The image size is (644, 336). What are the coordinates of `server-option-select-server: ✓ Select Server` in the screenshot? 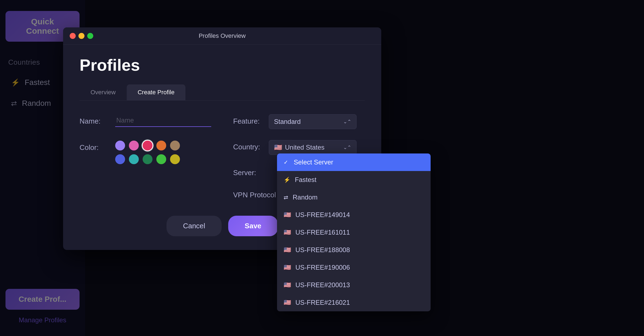 It's located at (354, 162).